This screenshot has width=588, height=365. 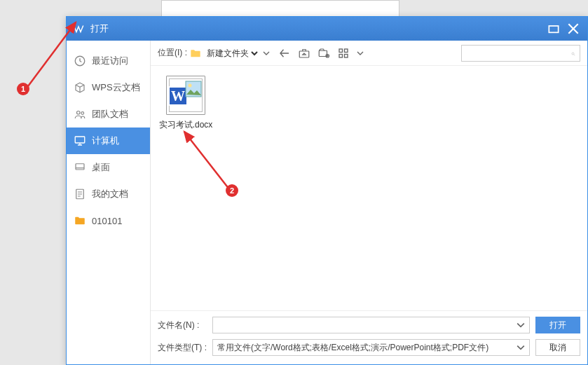 What do you see at coordinates (367, 347) in the screenshot?
I see `filetype-value: 常用文件(文字/Word格式;表格/Excel格式;演示/PowerPoint格…` at bounding box center [367, 347].